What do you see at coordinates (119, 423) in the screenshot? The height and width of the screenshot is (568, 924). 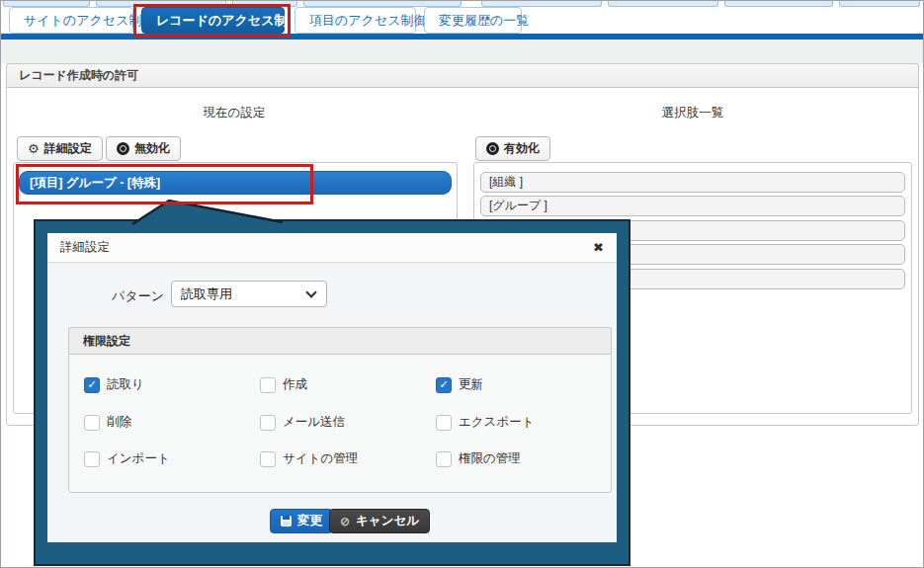 I see `checkbox-label: 削除` at bounding box center [119, 423].